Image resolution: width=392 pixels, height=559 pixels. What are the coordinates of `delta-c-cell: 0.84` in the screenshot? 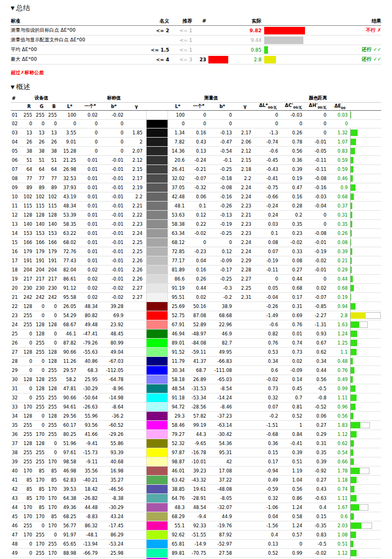 It's located at (293, 434).